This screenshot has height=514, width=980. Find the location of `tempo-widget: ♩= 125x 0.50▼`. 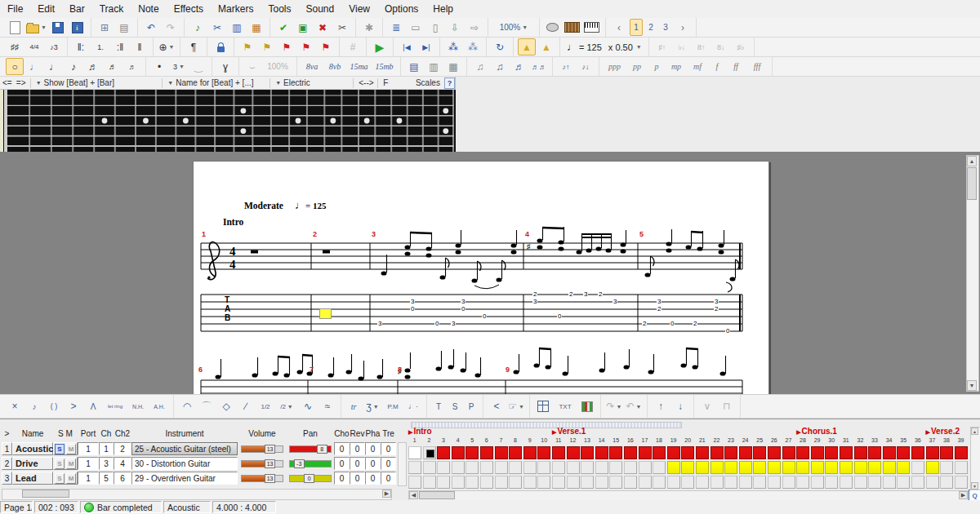

tempo-widget: ♩= 125x 0.50▼ is located at coordinates (604, 47).